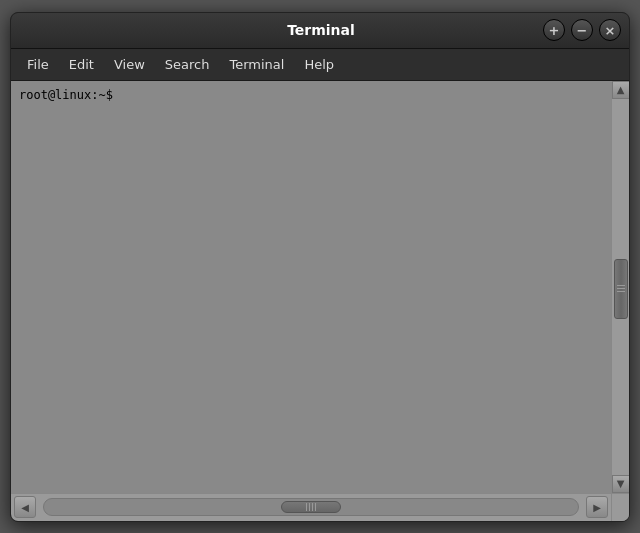 This screenshot has width=640, height=533. What do you see at coordinates (554, 30) in the screenshot?
I see `add-button: +` at bounding box center [554, 30].